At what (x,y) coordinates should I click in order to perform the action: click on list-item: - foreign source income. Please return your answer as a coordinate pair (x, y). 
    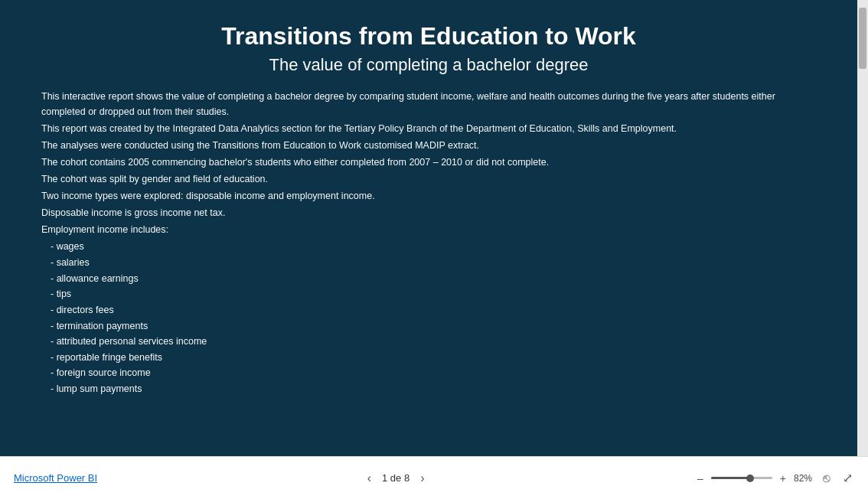
    Looking at the image, I should click on (429, 373).